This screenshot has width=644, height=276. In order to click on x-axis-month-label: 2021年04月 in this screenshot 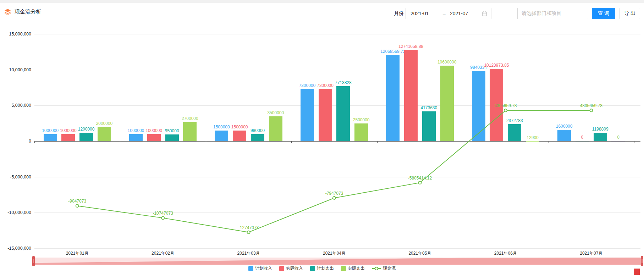, I will do `click(334, 253)`.